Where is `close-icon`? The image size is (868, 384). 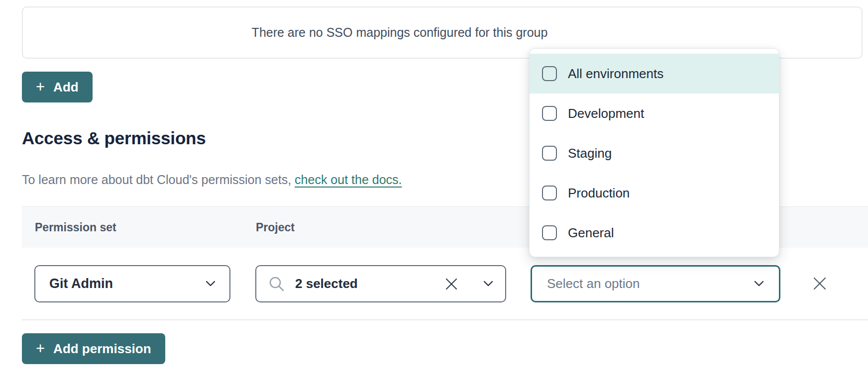 close-icon is located at coordinates (820, 284).